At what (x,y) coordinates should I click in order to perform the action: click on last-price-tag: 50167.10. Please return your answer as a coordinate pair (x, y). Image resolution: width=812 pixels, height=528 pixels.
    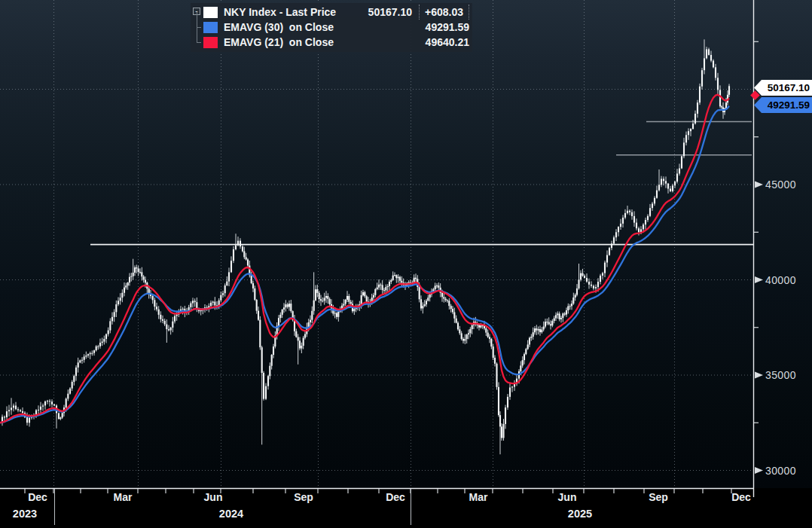
    Looking at the image, I should click on (783, 87).